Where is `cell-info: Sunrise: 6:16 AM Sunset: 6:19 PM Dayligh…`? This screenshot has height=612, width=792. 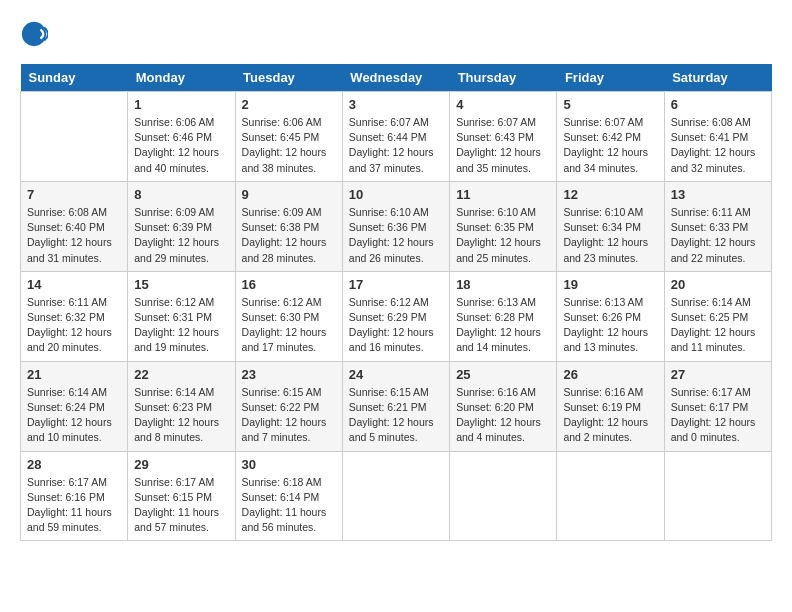 cell-info: Sunrise: 6:16 AM Sunset: 6:19 PM Dayligh… is located at coordinates (610, 416).